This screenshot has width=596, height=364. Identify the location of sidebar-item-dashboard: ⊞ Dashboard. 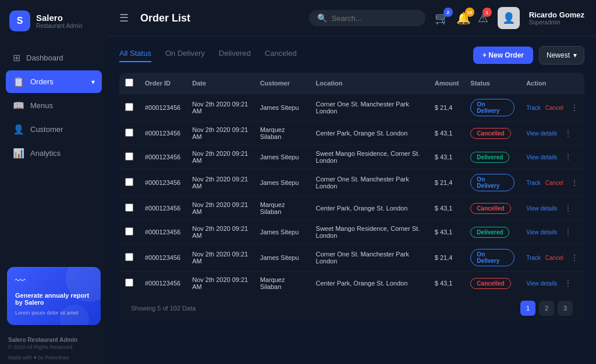
(54, 58).